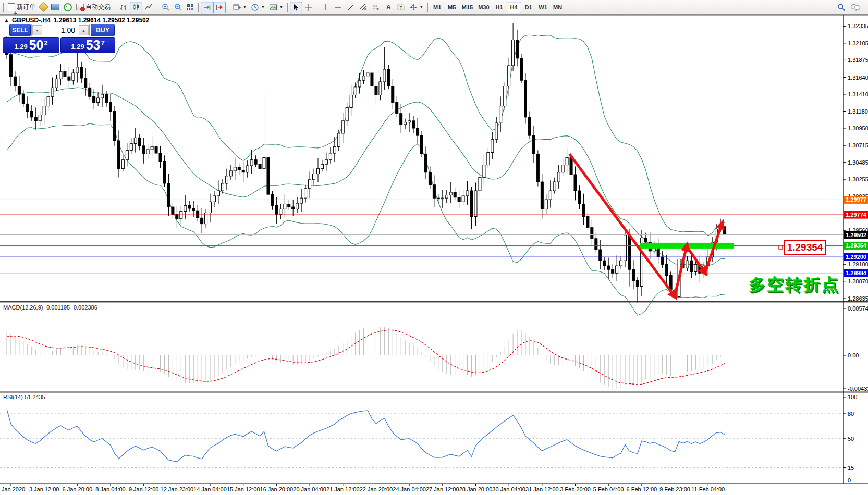 This screenshot has width=868, height=495. What do you see at coordinates (240, 7) in the screenshot?
I see `new-chart-dropdown: ▼` at bounding box center [240, 7].